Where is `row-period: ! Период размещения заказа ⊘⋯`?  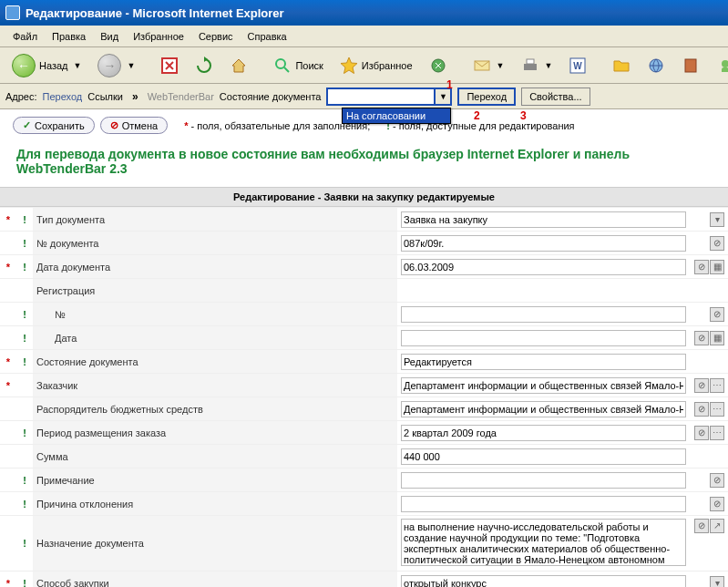
row-period: ! Период размещения заказа ⊘⋯ is located at coordinates (364, 433).